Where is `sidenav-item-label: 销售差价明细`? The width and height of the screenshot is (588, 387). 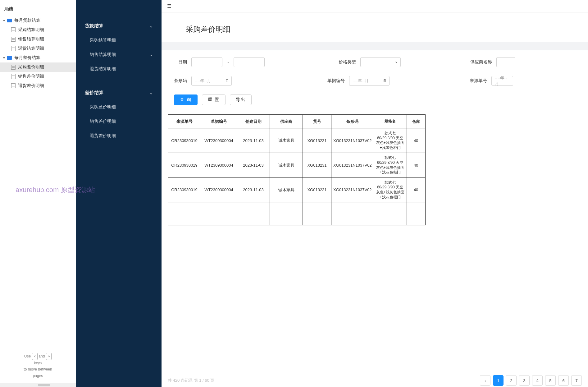
sidenav-item-label: 销售差价明细 is located at coordinates (103, 122).